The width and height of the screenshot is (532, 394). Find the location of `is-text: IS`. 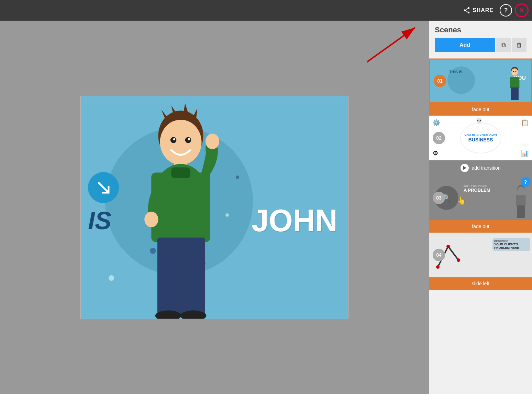

is-text: IS is located at coordinates (100, 221).